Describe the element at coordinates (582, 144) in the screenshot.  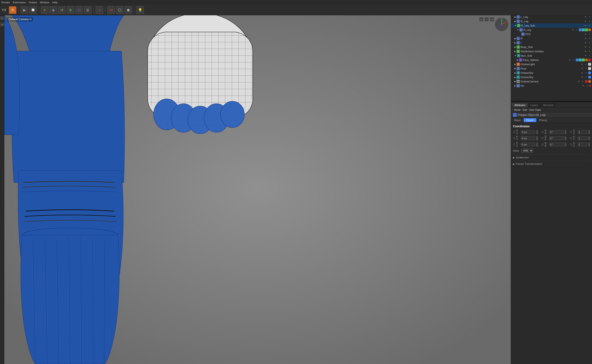
I see `input-sz` at that location.